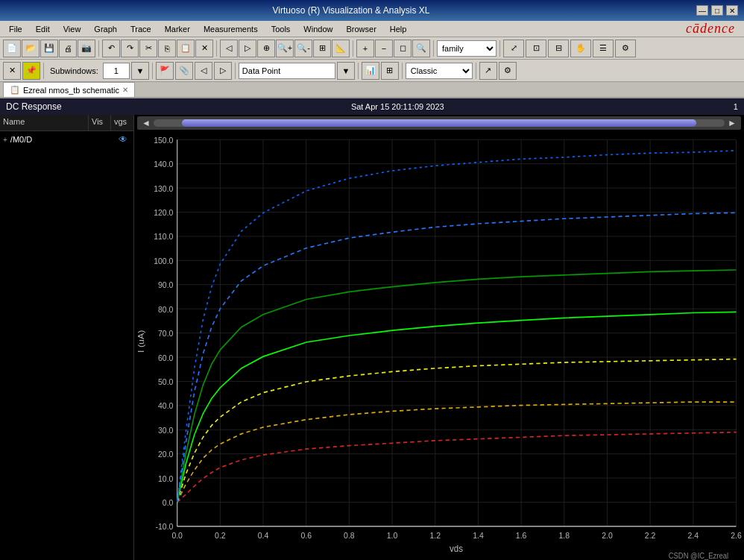 The height and width of the screenshot is (560, 744). What do you see at coordinates (488, 71) in the screenshot?
I see `export-button: ↗` at bounding box center [488, 71].